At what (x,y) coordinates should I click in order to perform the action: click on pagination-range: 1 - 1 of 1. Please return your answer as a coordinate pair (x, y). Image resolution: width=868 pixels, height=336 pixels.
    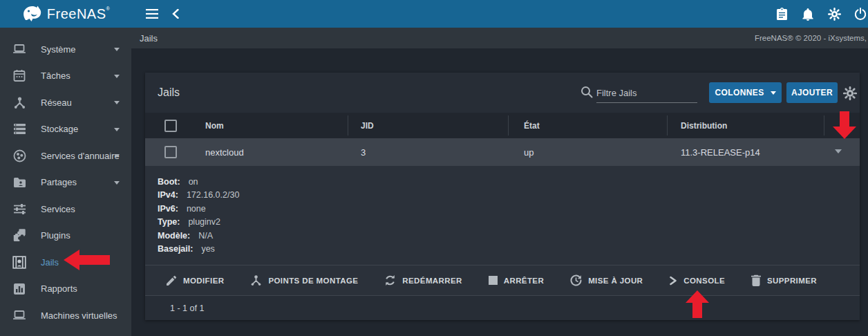
    Looking at the image, I should click on (187, 308).